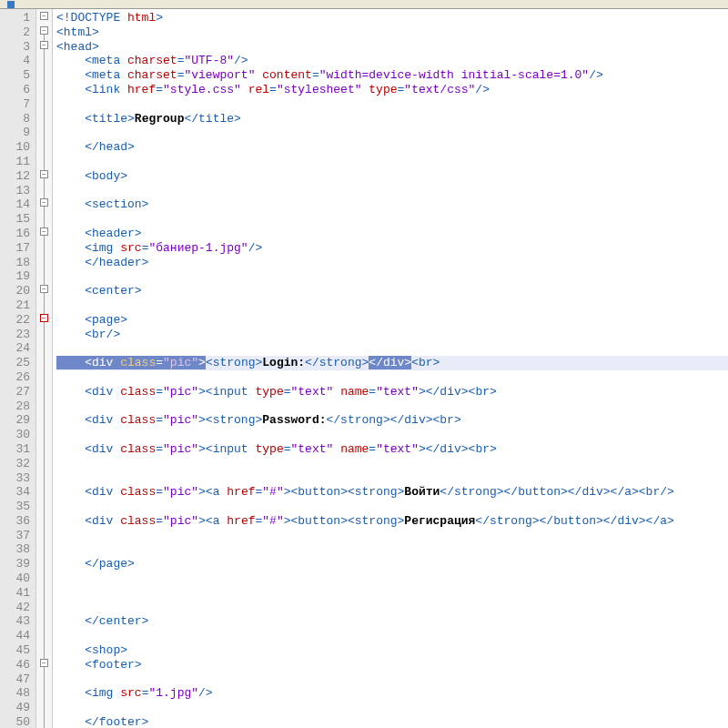  I want to click on line-number: 25, so click(15, 363).